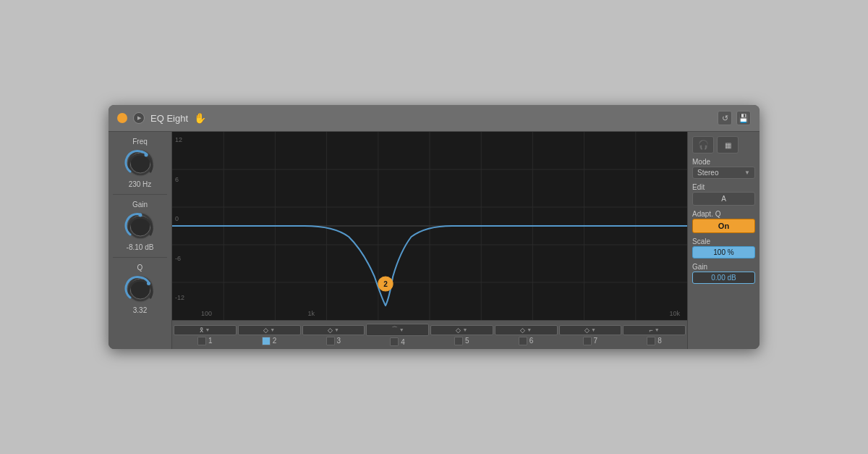 This screenshot has height=454, width=868. Describe the element at coordinates (723, 194) in the screenshot. I see `edit-section: Edit A` at that location.